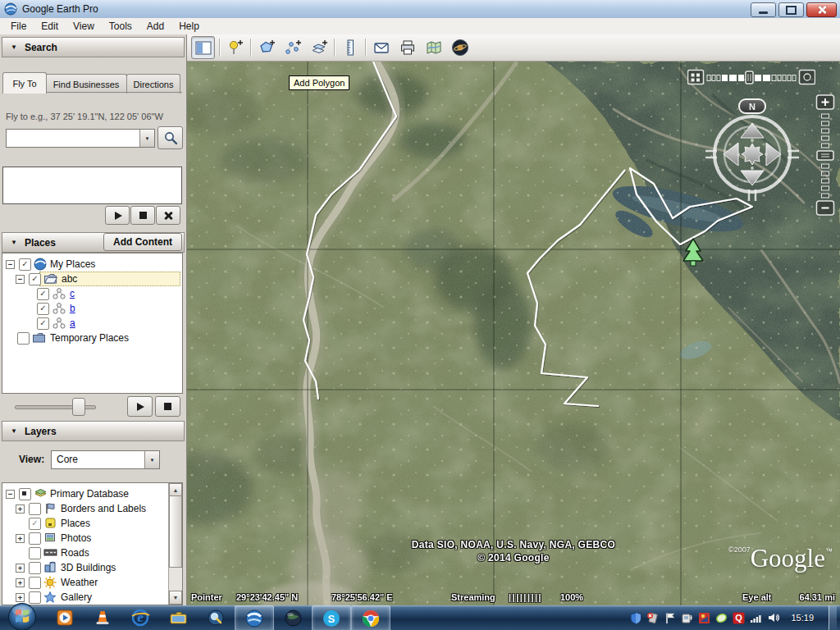 This screenshot has width=840, height=630. I want to click on taskbar-media-player, so click(65, 618).